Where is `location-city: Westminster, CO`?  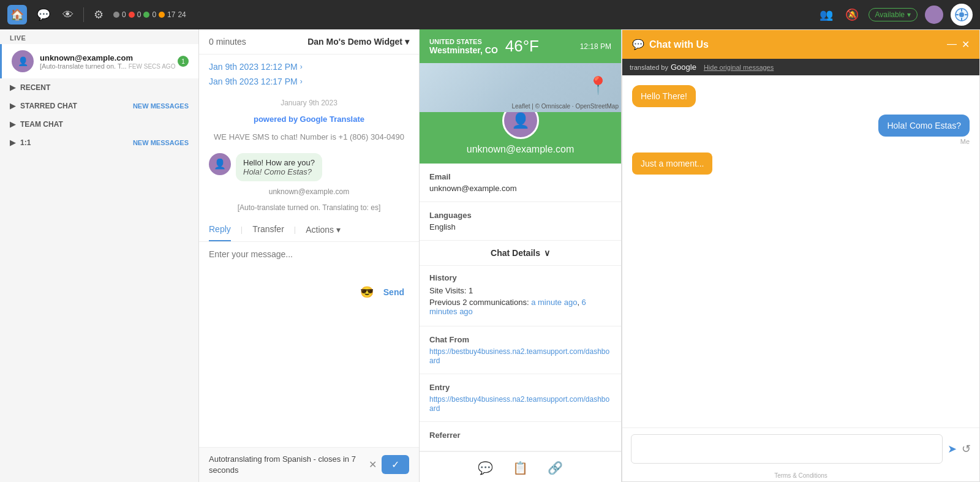
location-city: Westminster, CO is located at coordinates (464, 50).